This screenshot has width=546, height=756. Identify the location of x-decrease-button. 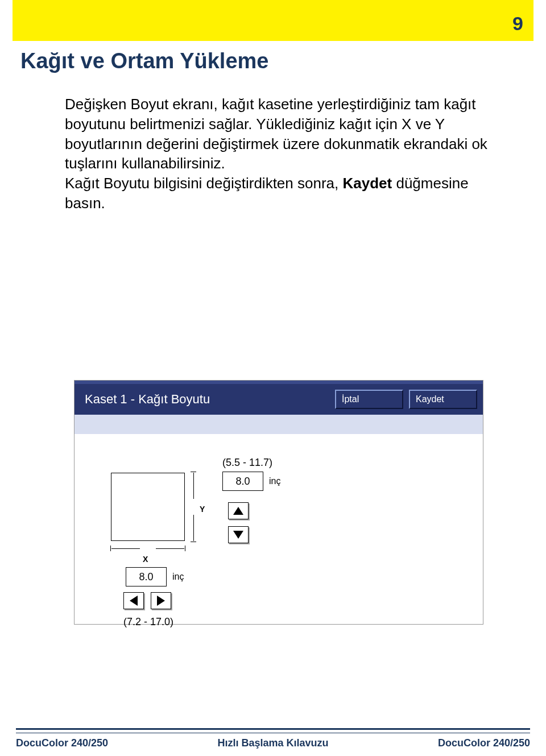
(134, 601).